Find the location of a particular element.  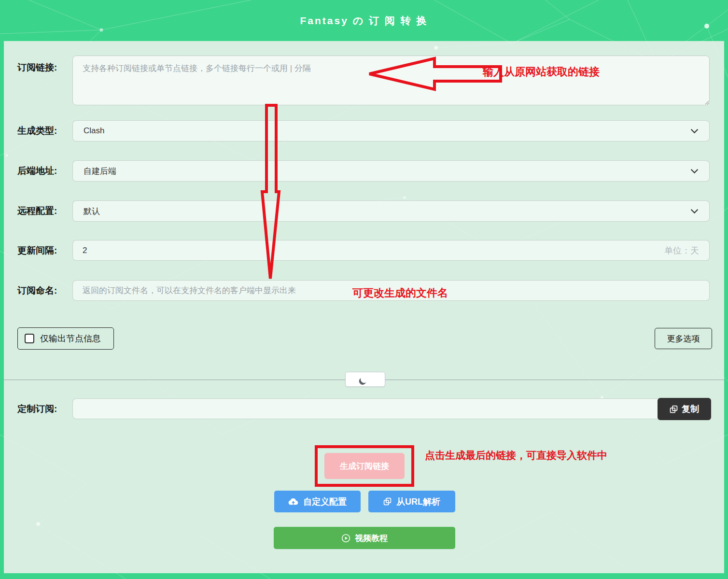

annotation-filename-hint: 可更改生成的文件名 is located at coordinates (400, 293).